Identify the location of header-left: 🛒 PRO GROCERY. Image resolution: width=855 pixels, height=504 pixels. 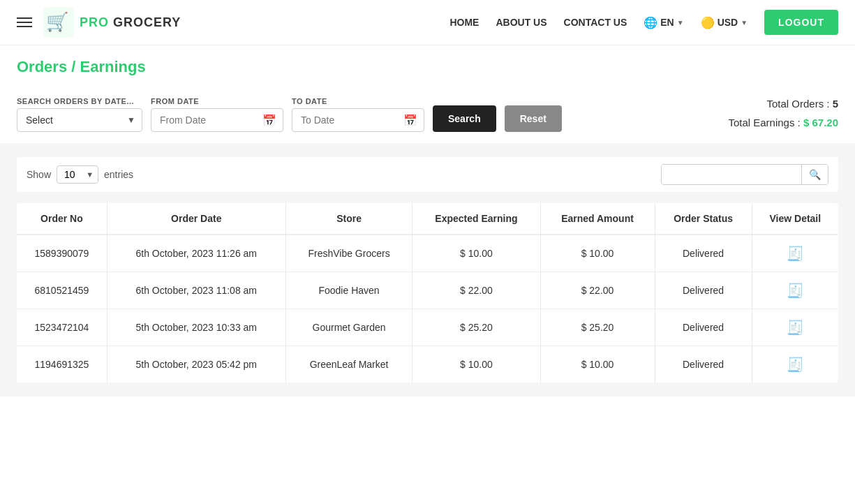
(99, 22).